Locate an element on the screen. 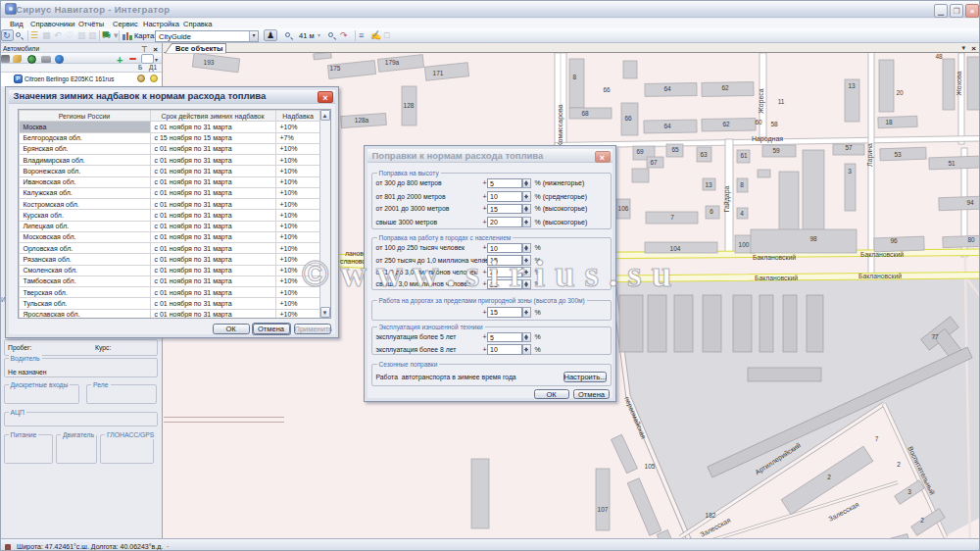 Image resolution: width=980 pixels, height=551 pixels. svg-text: 128 is located at coordinates (410, 106).